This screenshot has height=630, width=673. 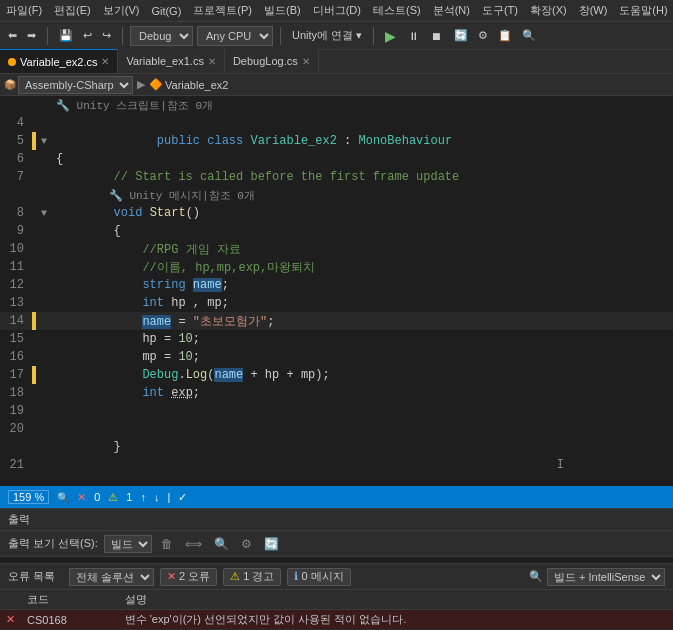 What do you see at coordinates (188, 84) in the screenshot?
I see `class-dropdown: 🔶 Variable_ex2` at bounding box center [188, 84].